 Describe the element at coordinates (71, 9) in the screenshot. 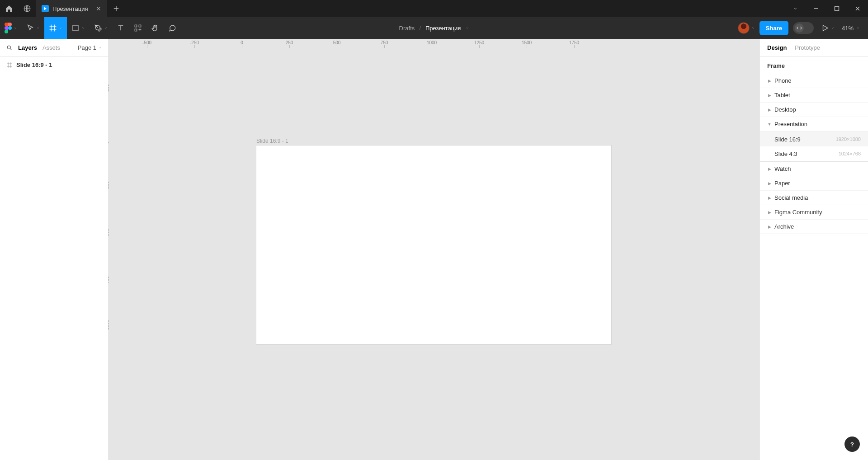

I see `file-tab: Презентация` at that location.